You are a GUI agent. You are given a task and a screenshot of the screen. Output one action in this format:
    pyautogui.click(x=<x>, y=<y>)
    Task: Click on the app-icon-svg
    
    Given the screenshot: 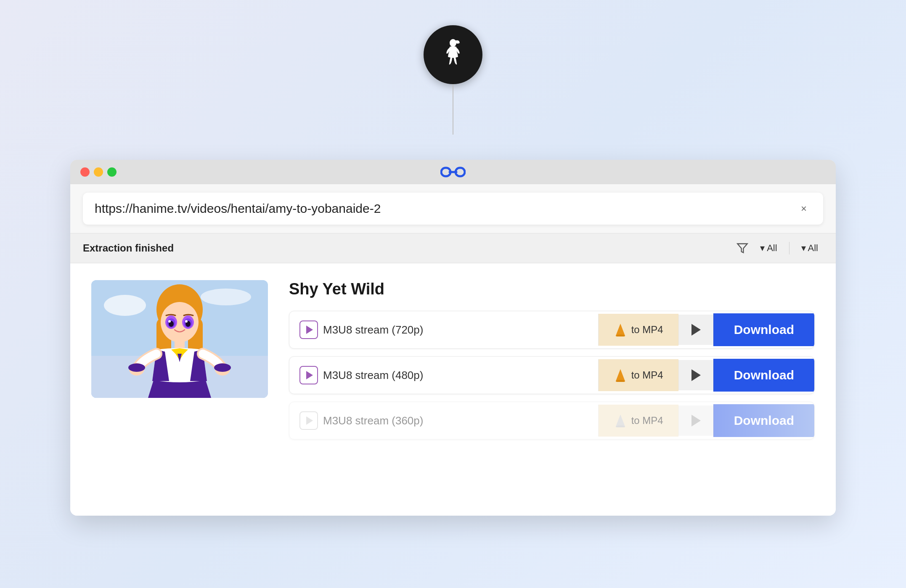 What is the action you would take?
    pyautogui.click(x=453, y=55)
    